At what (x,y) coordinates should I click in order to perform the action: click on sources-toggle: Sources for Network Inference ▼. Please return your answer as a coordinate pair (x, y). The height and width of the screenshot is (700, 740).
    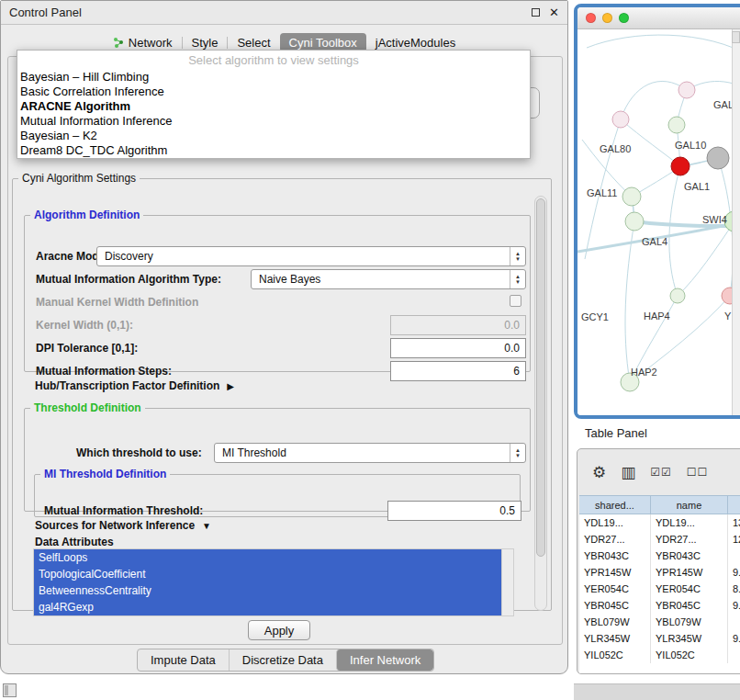
    Looking at the image, I should click on (123, 525).